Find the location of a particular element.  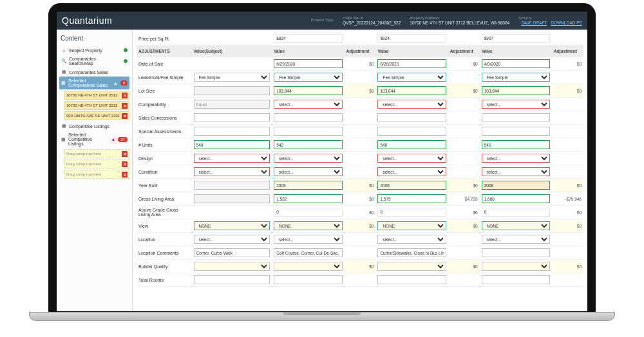

sidebar-item-subject-property: ⌂ Subject Property is located at coordinates (94, 50).